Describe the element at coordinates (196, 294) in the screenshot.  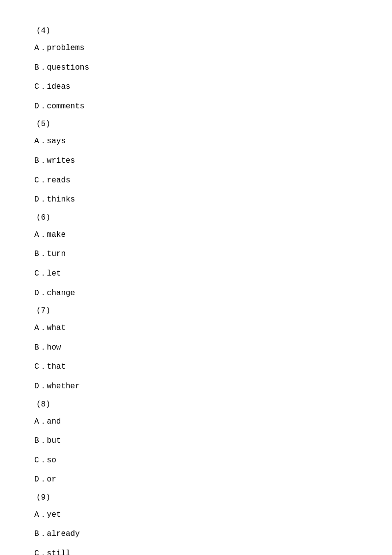
I see `option-q6-3: D．change` at that location.